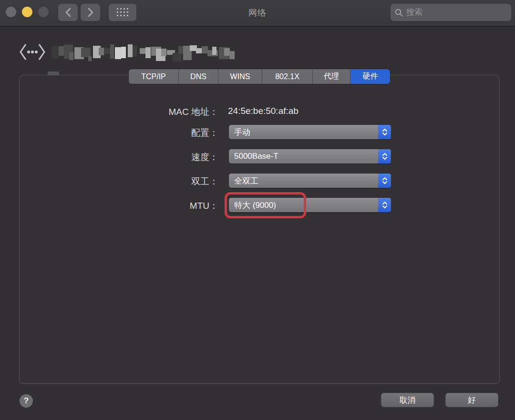 The image size is (515, 420). I want to click on search-field, so click(451, 12).